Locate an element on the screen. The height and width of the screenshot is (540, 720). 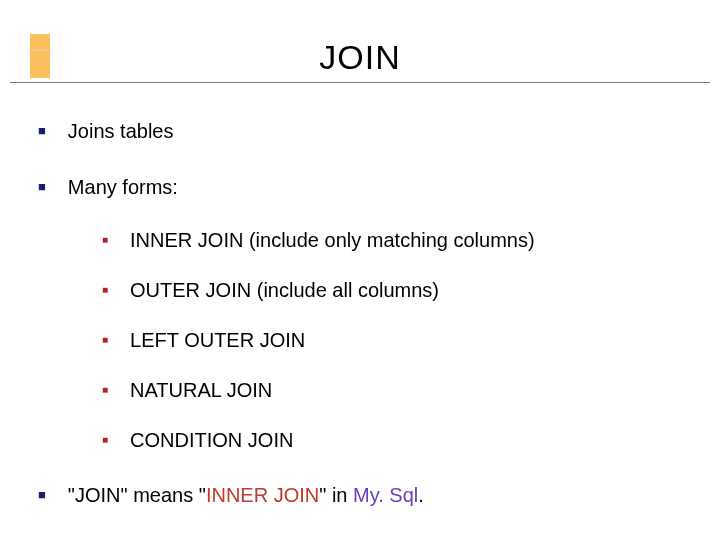
sub-bullet-text: LEFT OUTER JOIN is located at coordinates (218, 340).